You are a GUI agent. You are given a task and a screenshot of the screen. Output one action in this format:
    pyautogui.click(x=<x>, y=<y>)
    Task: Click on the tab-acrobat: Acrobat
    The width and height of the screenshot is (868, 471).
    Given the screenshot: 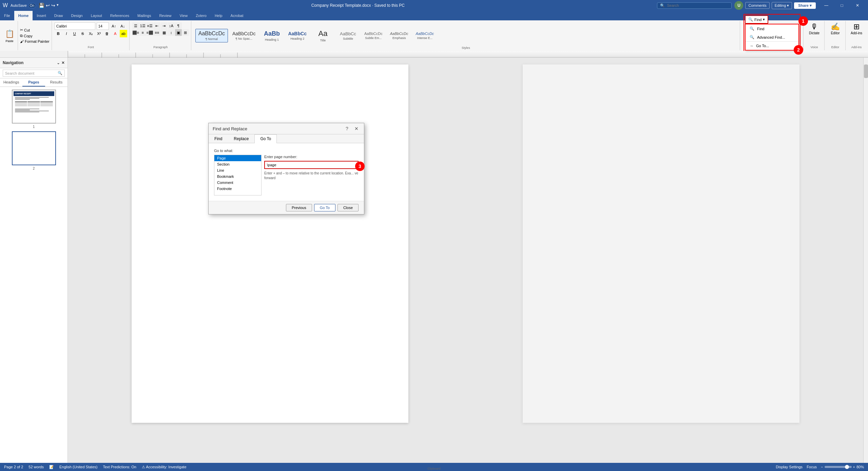 What is the action you would take?
    pyautogui.click(x=237, y=16)
    